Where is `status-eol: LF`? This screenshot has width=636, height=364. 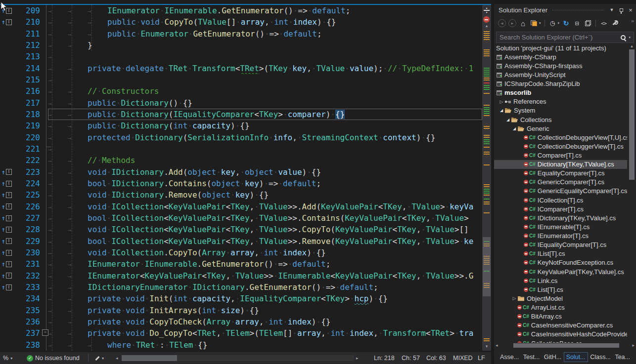
status-eol: LF is located at coordinates (482, 358).